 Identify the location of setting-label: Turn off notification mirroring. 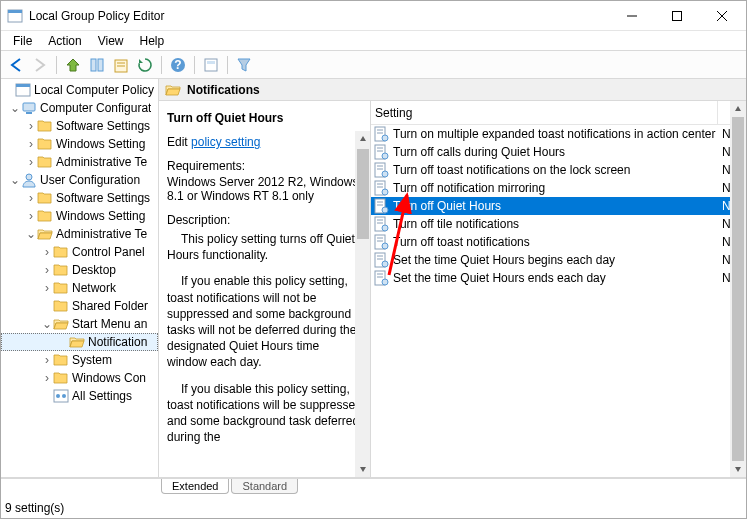
(556, 188).